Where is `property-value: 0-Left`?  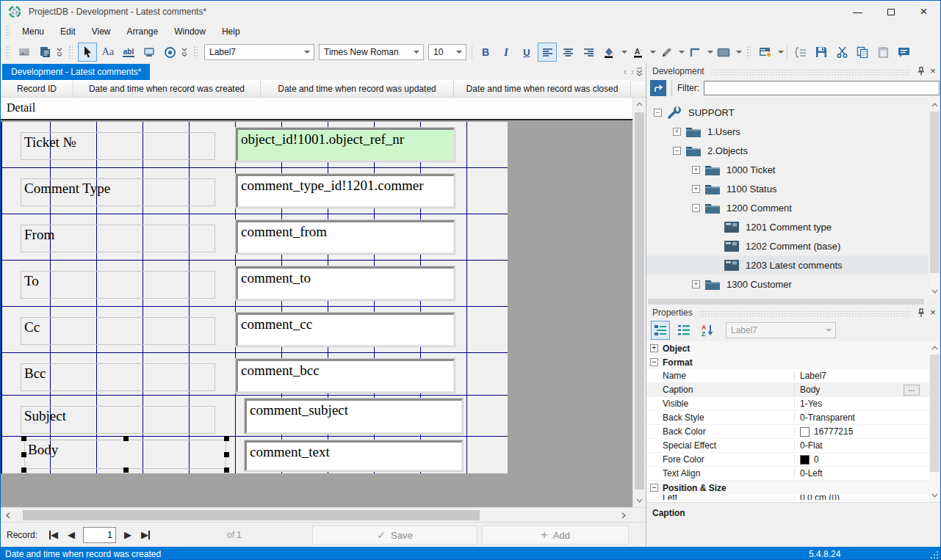
property-value: 0-Left is located at coordinates (809, 473).